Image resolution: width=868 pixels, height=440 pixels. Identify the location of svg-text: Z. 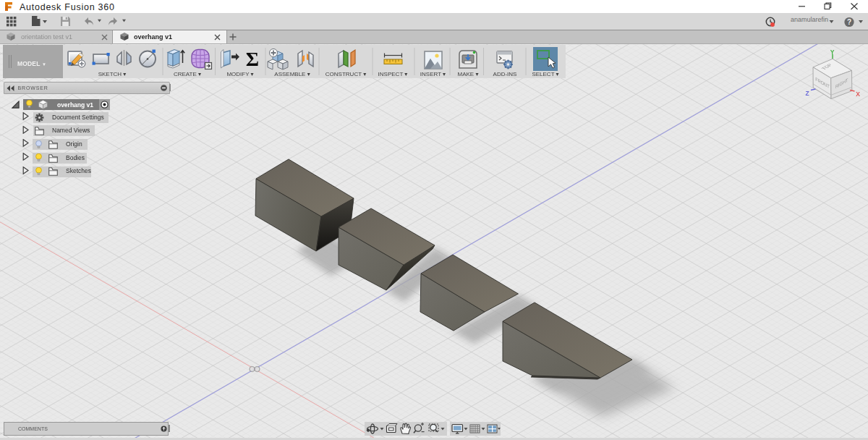
(807, 93).